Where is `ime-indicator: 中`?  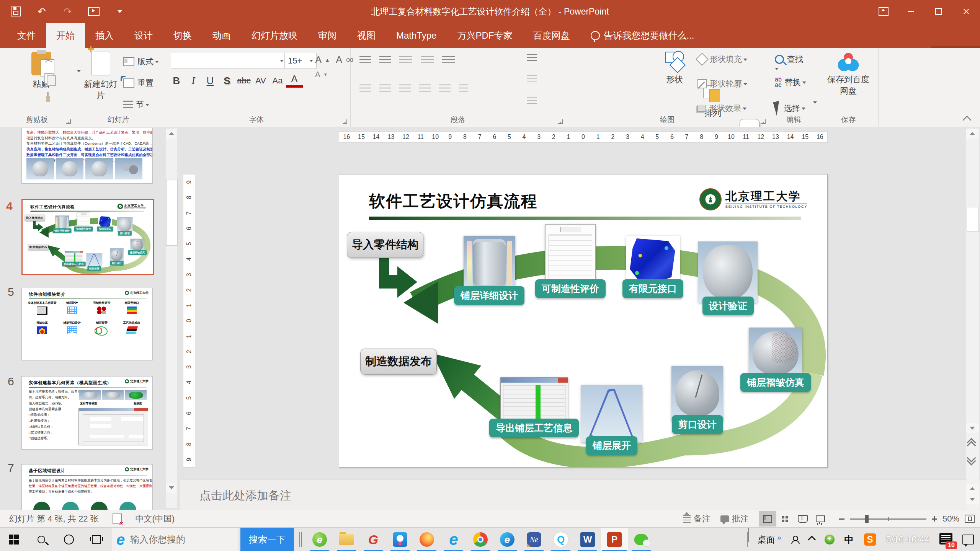
ime-indicator: 中 is located at coordinates (849, 540).